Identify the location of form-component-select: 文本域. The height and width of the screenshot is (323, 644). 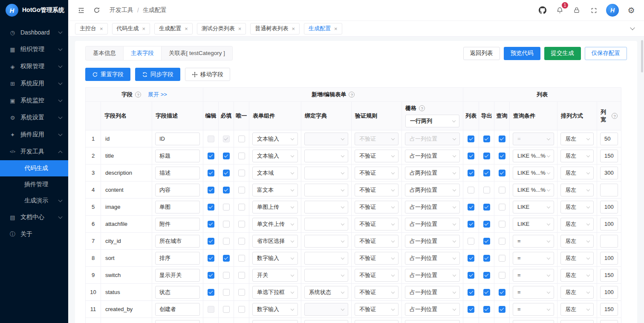
(275, 173).